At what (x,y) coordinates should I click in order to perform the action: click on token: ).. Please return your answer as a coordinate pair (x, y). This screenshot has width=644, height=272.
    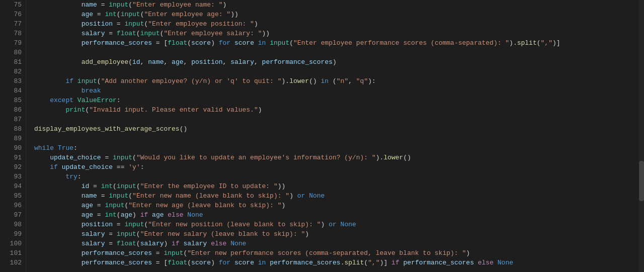
    Looking at the image, I should click on (380, 158).